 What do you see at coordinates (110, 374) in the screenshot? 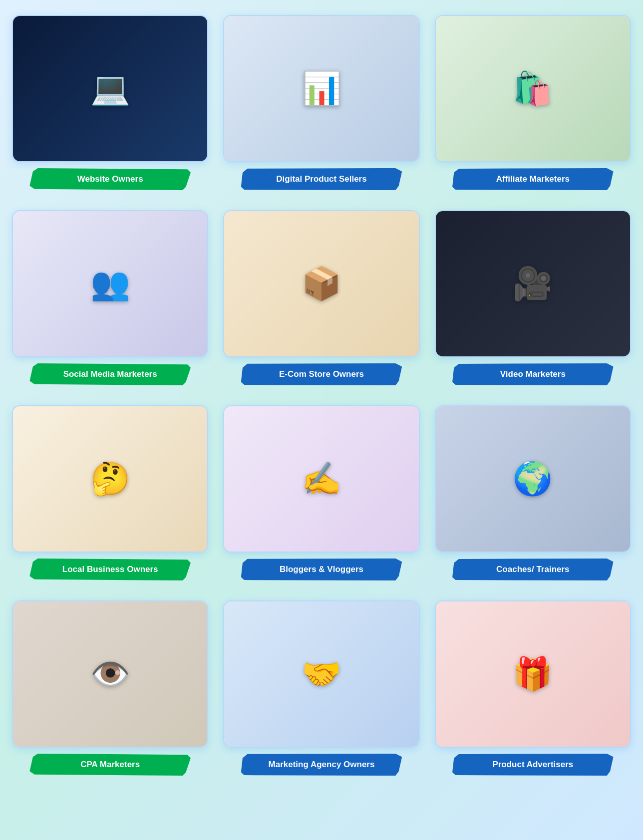
I see `social-media-marketers-label: Social Media Marketers` at bounding box center [110, 374].